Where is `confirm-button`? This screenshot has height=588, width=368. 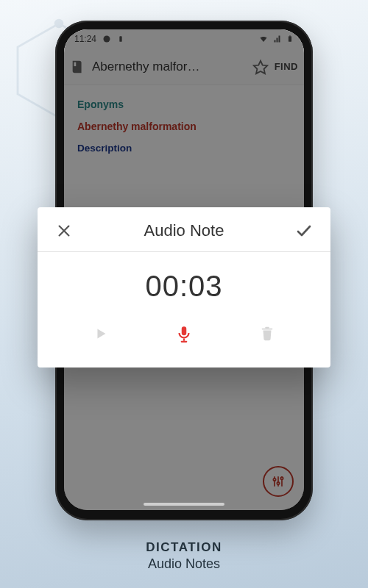
confirm-button is located at coordinates (304, 231).